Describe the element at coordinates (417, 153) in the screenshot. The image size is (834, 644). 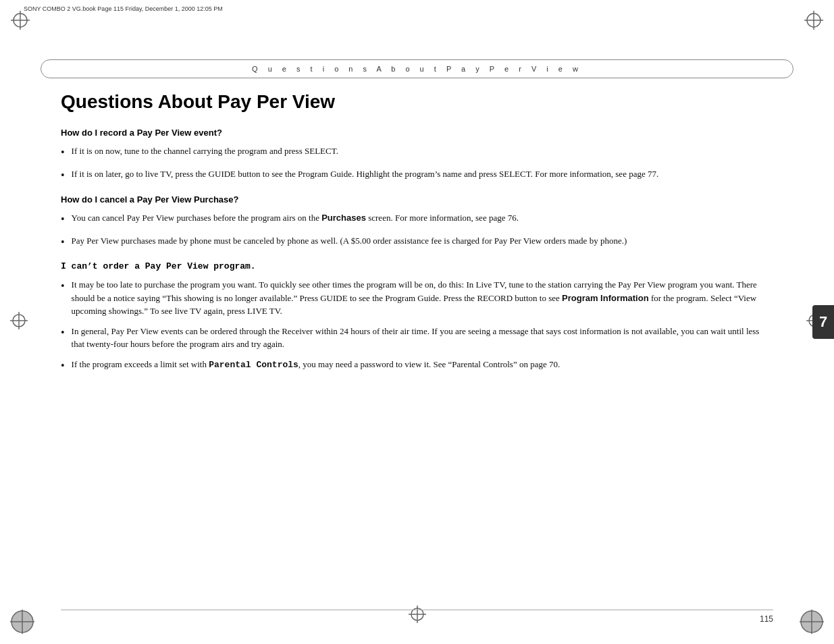
I see `list-item: If it is on now, tune to the channel car…` at that location.